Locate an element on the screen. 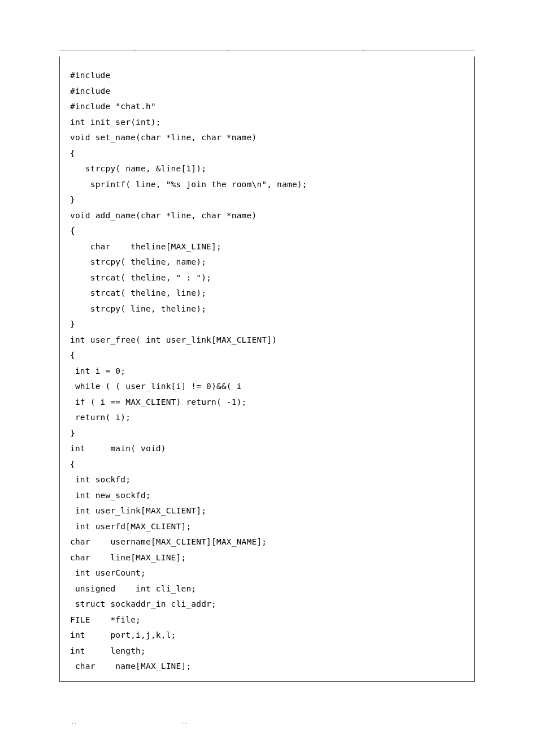 The image size is (534, 756). code-line: void add_name(char *line, char *name) is located at coordinates (267, 216).